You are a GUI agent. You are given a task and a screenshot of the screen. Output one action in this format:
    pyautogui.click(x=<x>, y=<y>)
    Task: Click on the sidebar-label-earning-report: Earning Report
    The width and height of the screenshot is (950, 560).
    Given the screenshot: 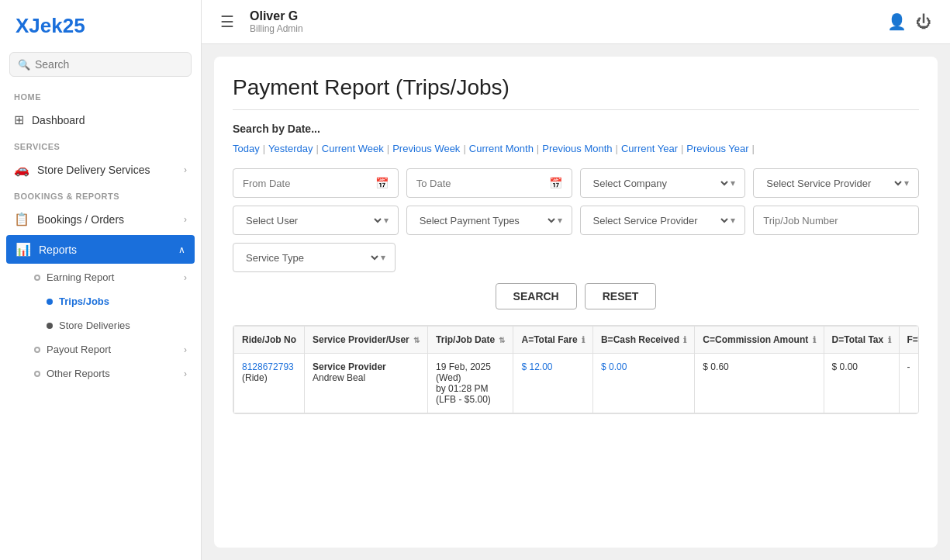 What is the action you would take?
    pyautogui.click(x=81, y=278)
    